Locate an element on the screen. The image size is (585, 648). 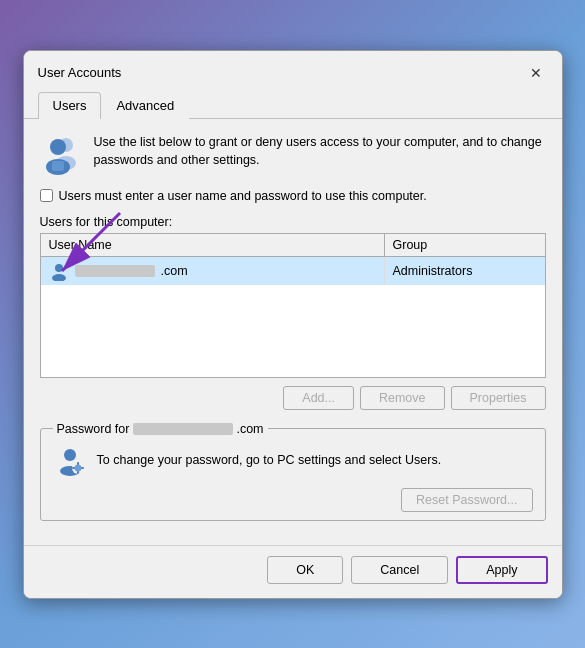
tab-users: Users is located at coordinates (70, 106).